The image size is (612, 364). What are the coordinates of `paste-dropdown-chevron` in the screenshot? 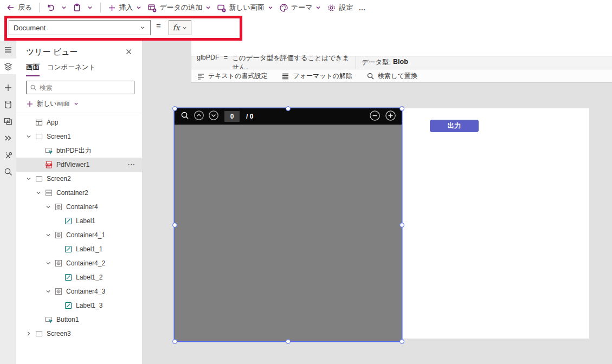 It's located at (90, 8).